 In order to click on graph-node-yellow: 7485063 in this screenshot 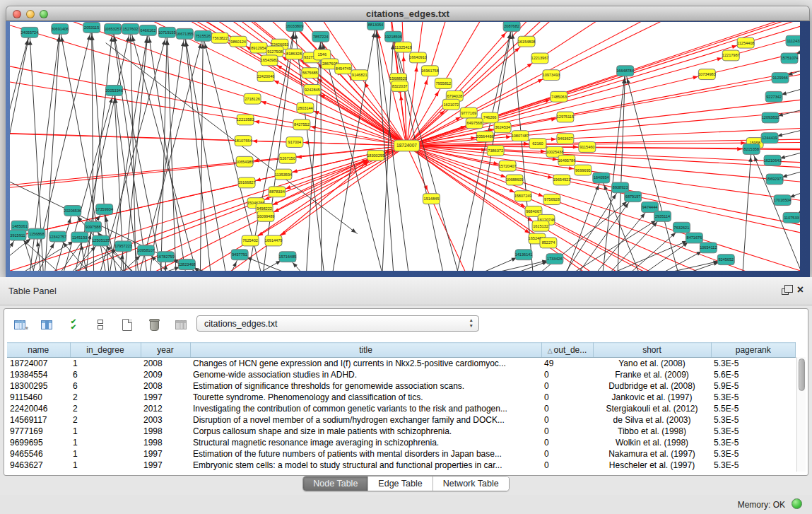, I will do `click(559, 96)`.